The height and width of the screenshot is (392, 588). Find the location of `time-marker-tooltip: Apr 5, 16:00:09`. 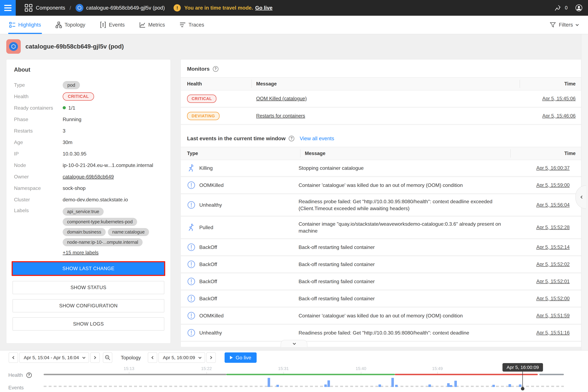

time-marker-tooltip: Apr 5, 16:00:09 is located at coordinates (523, 367).